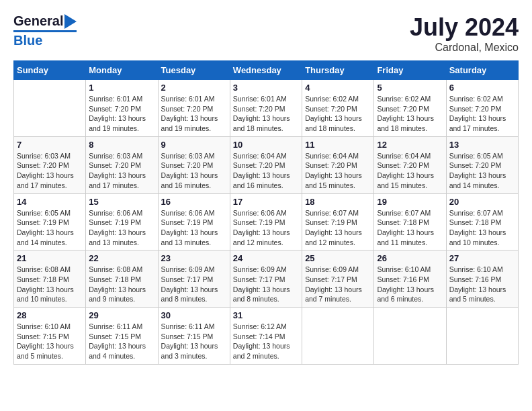 The height and width of the screenshot is (411, 532). I want to click on day-number: 9, so click(194, 145).